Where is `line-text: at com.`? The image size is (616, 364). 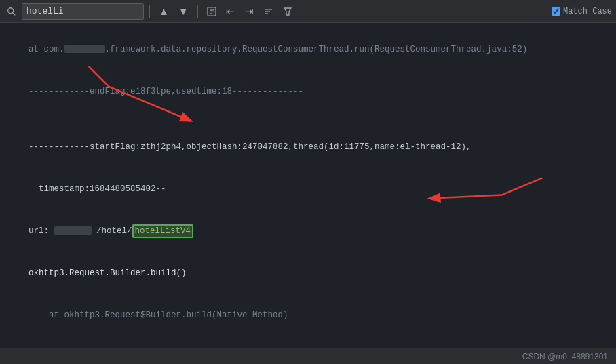 line-text: at com. is located at coordinates (46, 49).